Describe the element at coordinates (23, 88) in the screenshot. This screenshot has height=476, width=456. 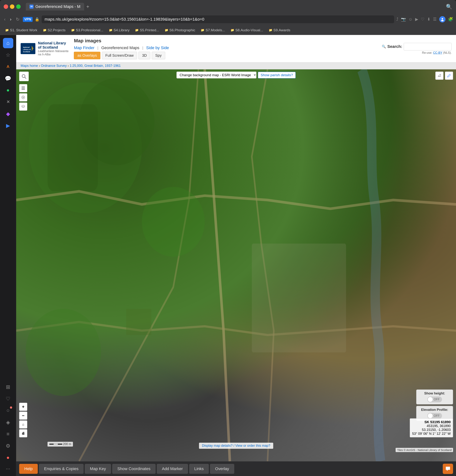
I see `sidebar-toggle-button` at that location.